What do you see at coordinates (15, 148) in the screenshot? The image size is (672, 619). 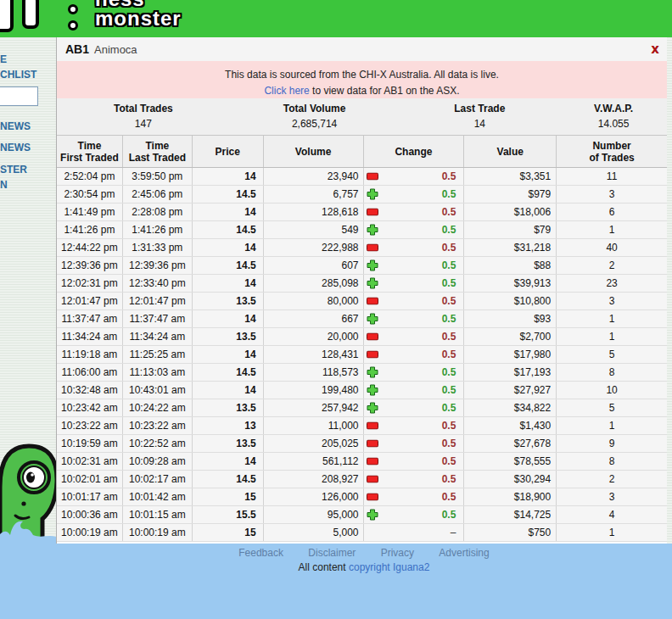 I see `sidebar-item-news-2: NEWS` at bounding box center [15, 148].